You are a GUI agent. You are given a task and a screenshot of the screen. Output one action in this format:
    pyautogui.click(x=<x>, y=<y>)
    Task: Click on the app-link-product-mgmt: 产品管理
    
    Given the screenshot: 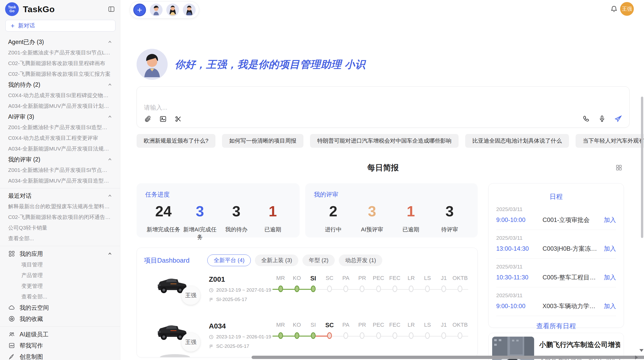 What is the action you would take?
    pyautogui.click(x=60, y=275)
    